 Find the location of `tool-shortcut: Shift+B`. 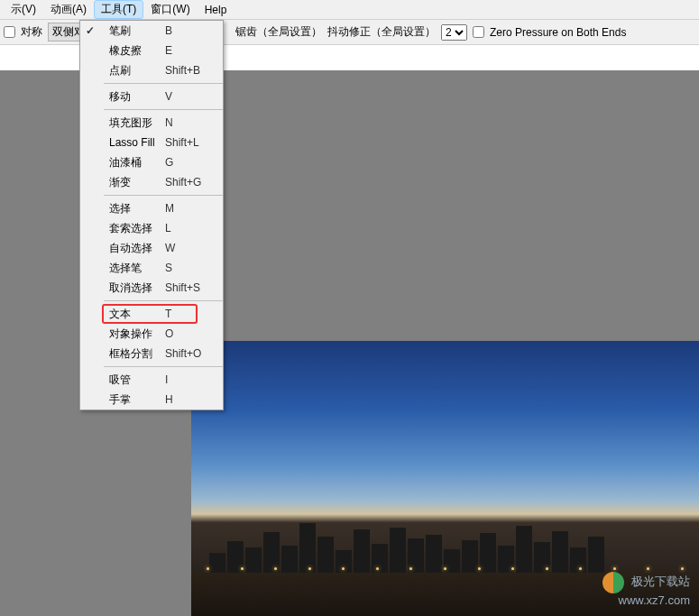

tool-shortcut: Shift+B is located at coordinates (182, 70).